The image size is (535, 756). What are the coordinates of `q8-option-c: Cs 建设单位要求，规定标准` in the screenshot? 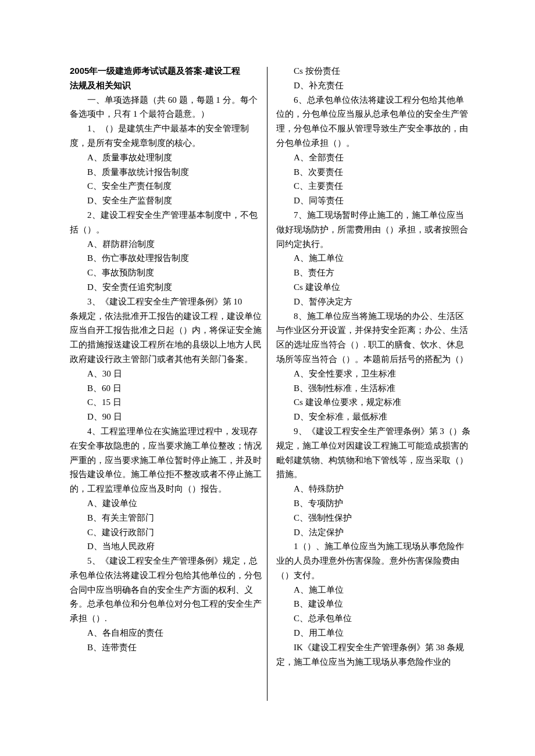 It's located at (373, 402).